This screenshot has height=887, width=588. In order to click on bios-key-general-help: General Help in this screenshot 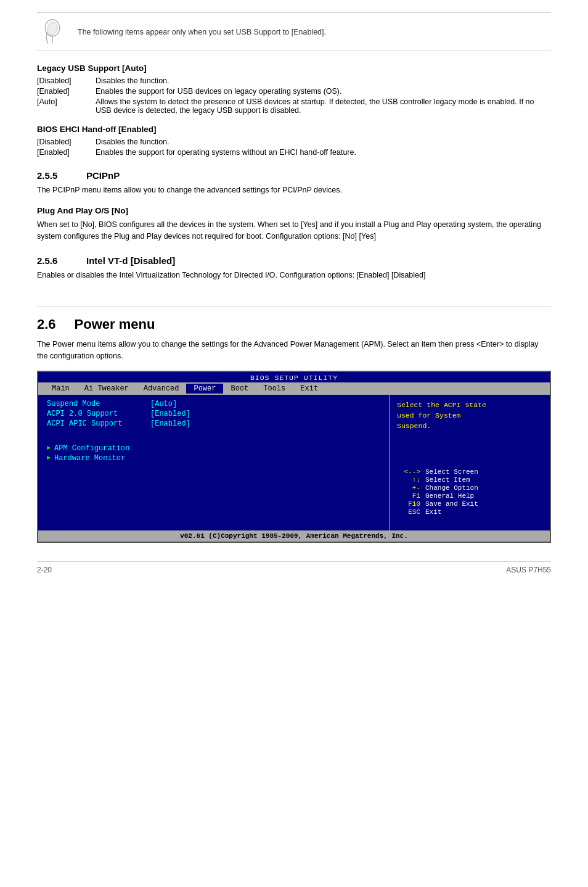, I will do `click(450, 496)`.